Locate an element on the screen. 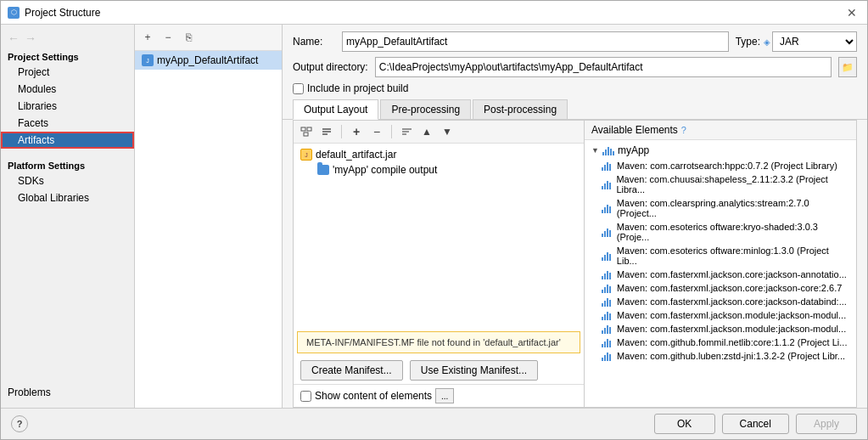  manifest-warning: META-INF/MANIFEST.MF file not found in '… is located at coordinates (439, 342).